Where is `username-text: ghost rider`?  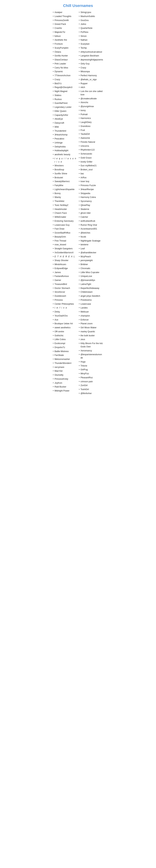
username-text: ghost rider is located at coordinates (85, 213).